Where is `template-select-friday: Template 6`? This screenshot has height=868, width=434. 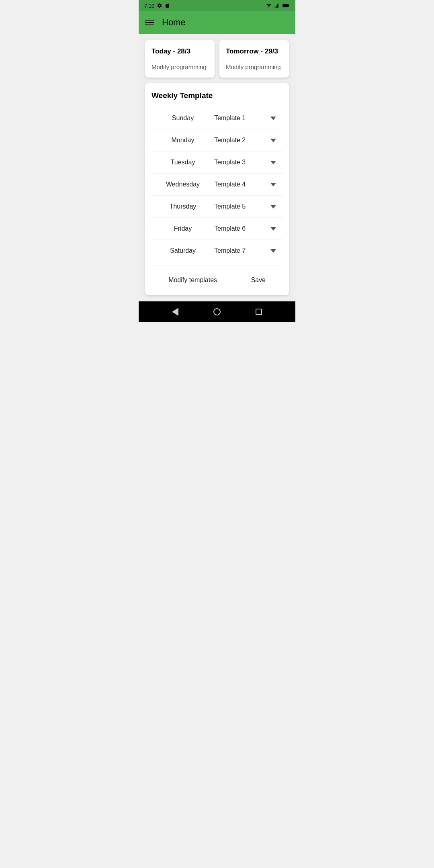 template-select-friday: Template 6 is located at coordinates (245, 229).